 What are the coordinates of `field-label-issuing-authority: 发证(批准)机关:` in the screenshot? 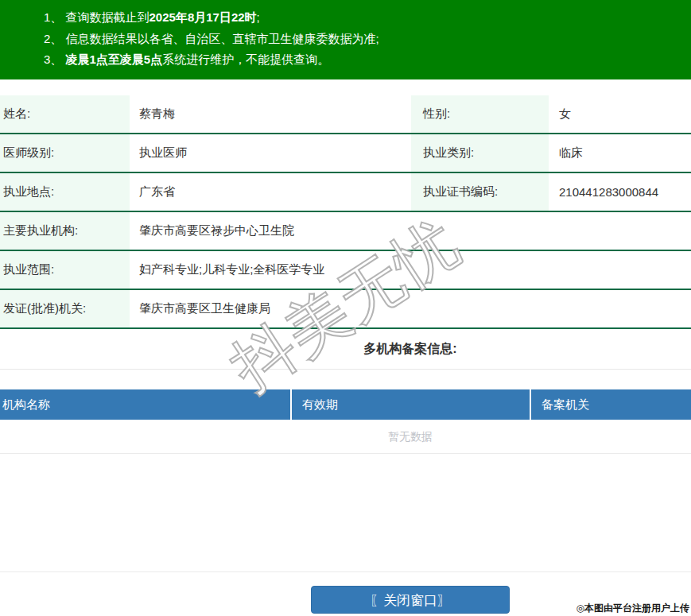 It's located at (65, 308).